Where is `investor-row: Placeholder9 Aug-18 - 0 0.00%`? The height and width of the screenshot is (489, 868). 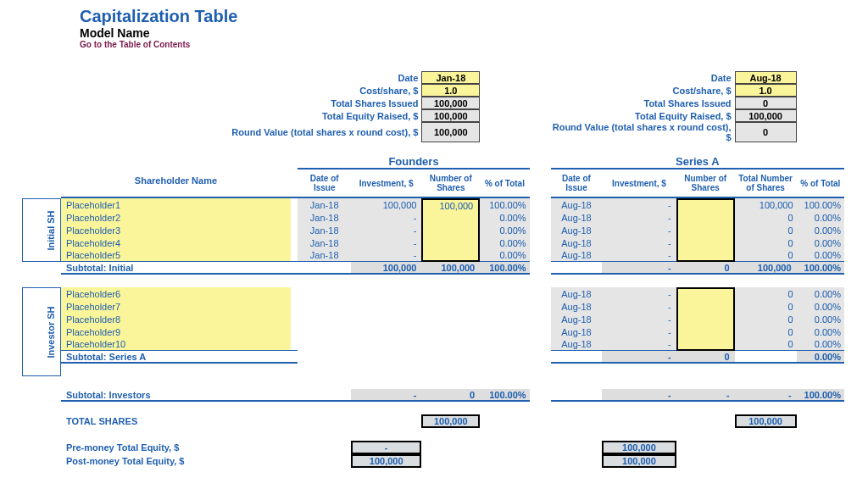 investor-row: Placeholder9 Aug-18 - 0 0.00% is located at coordinates (433, 332).